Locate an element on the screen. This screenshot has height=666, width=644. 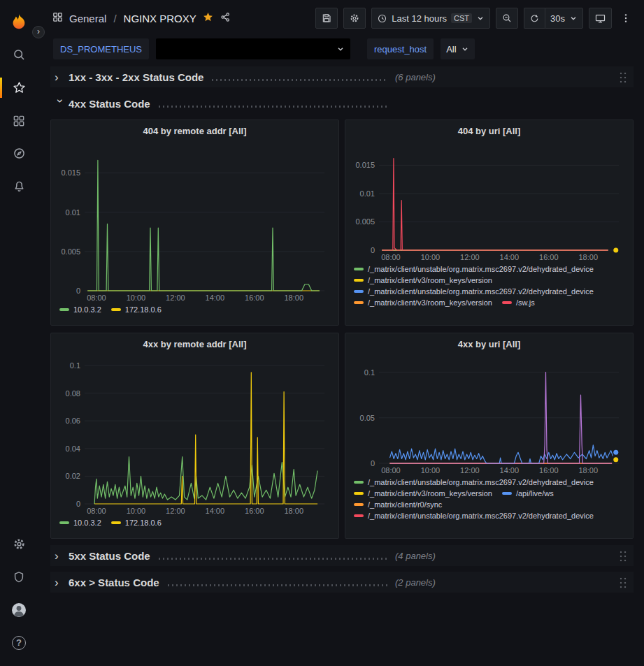
chart-legend: /_matrix/client/unstable/org.matrix.msc2… is located at coordinates (489, 499).